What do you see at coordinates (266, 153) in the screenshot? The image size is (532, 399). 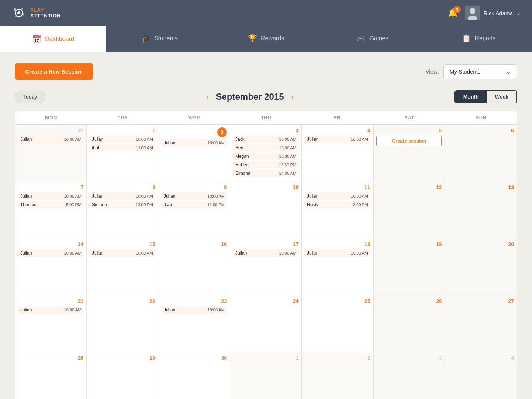 I see `calendar-cell: 3Jack10:00 AMBen10:00 AMMegan10:30 AMRob…` at bounding box center [266, 153].